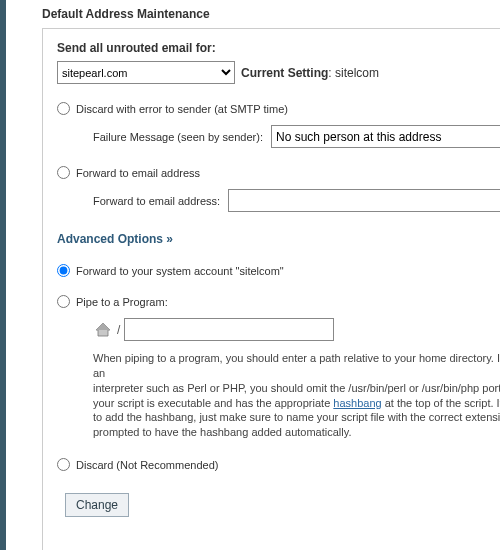 This screenshot has width=500, height=550. Describe the element at coordinates (64, 464) in the screenshot. I see `discard-nr-radio` at that location.